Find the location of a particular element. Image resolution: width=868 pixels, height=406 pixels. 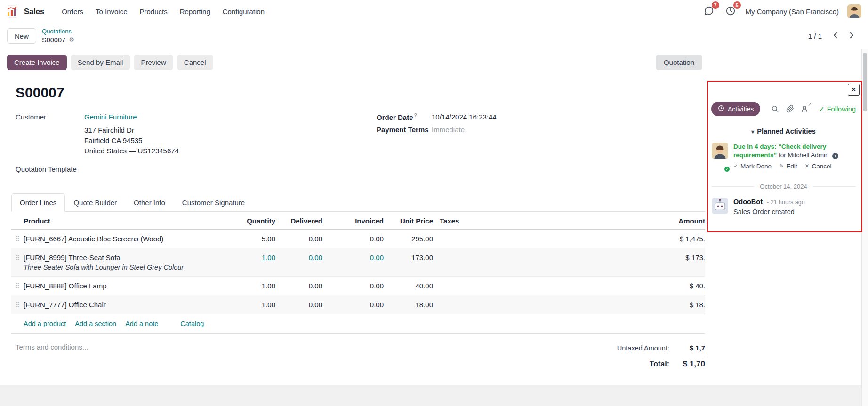

preview-button: Preview is located at coordinates (153, 62).